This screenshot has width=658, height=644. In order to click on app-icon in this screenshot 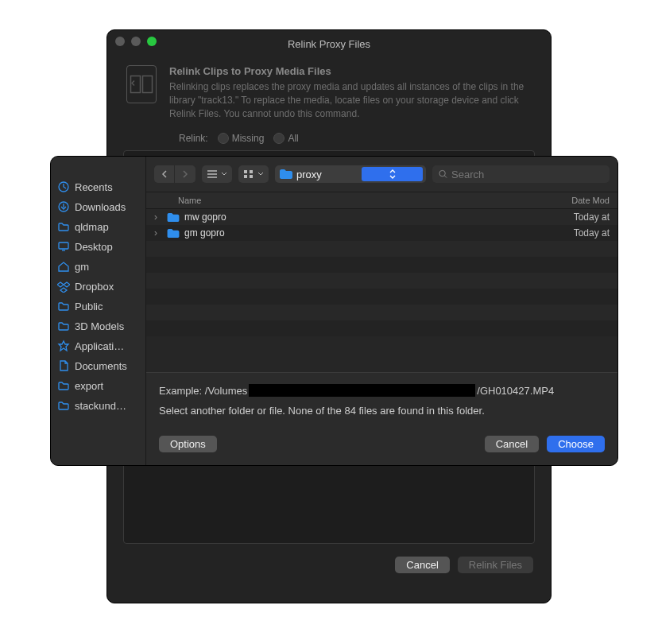, I will do `click(64, 346)`.